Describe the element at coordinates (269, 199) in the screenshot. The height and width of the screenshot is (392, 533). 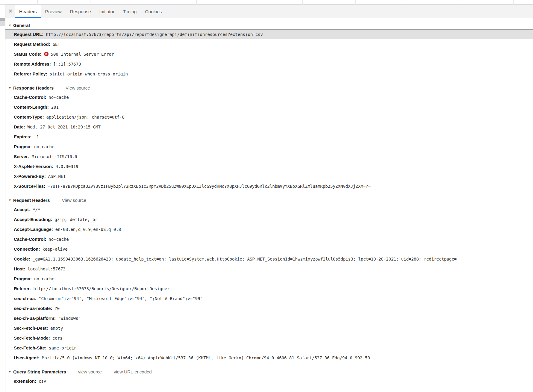
I see `section-header-request-headers: ▼Request HeadersView source` at that location.